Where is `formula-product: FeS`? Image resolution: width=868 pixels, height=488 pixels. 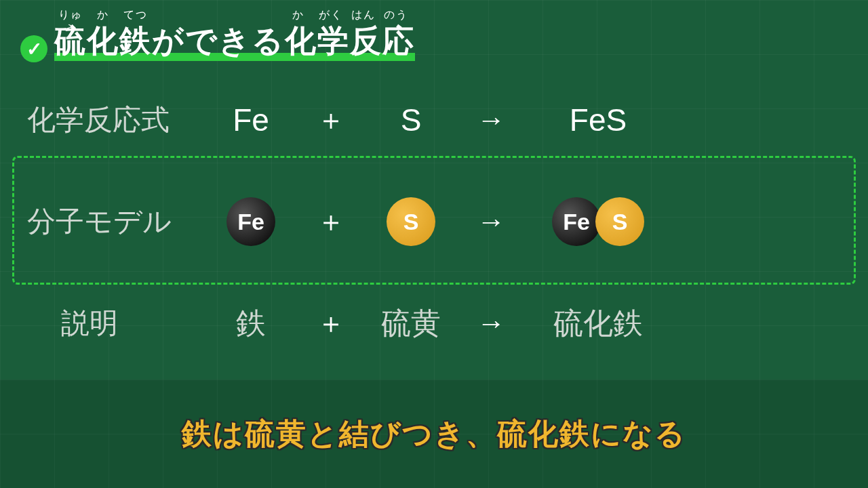 formula-product: FeS is located at coordinates (598, 120).